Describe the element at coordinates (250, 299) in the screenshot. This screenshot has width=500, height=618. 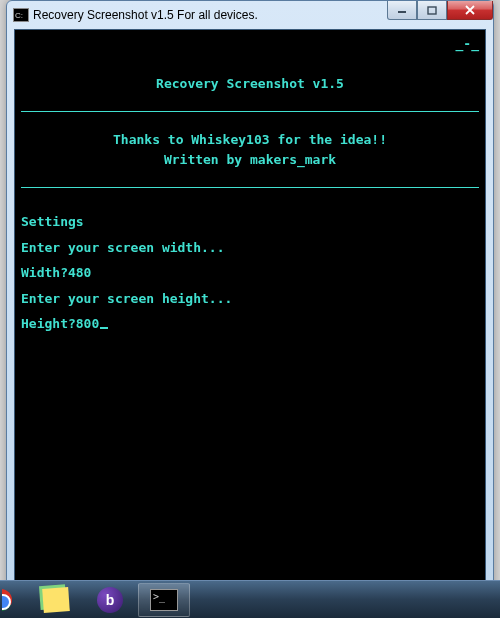
I see `prompt-height-text: Enter your screen height...` at that location.